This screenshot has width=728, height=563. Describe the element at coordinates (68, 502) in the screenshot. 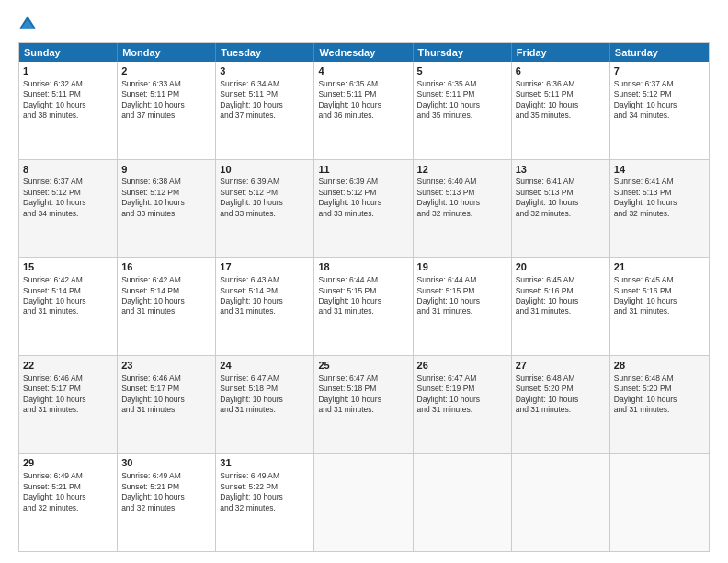

I see `cal-cell: 29Sunrise: 6:49 AMSunset: 5:21 PMDayligh…` at that location.